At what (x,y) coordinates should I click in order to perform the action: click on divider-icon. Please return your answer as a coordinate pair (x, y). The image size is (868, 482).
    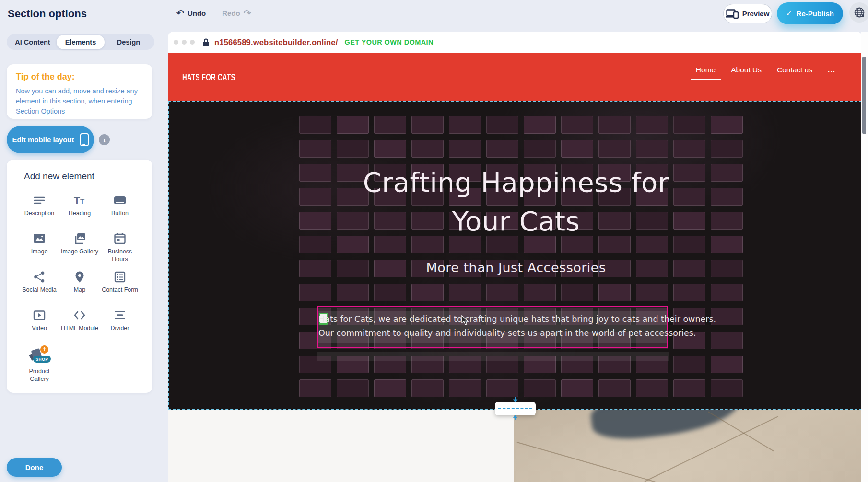
    Looking at the image, I should click on (120, 315).